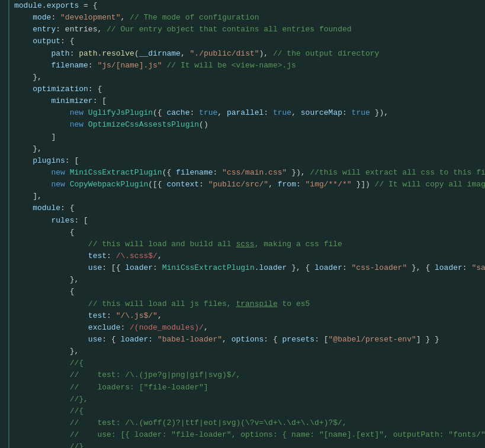 Image resolution: width=485 pixels, height=448 pixels. What do you see at coordinates (248, 208) in the screenshot?
I see `line-content: module: {` at bounding box center [248, 208].